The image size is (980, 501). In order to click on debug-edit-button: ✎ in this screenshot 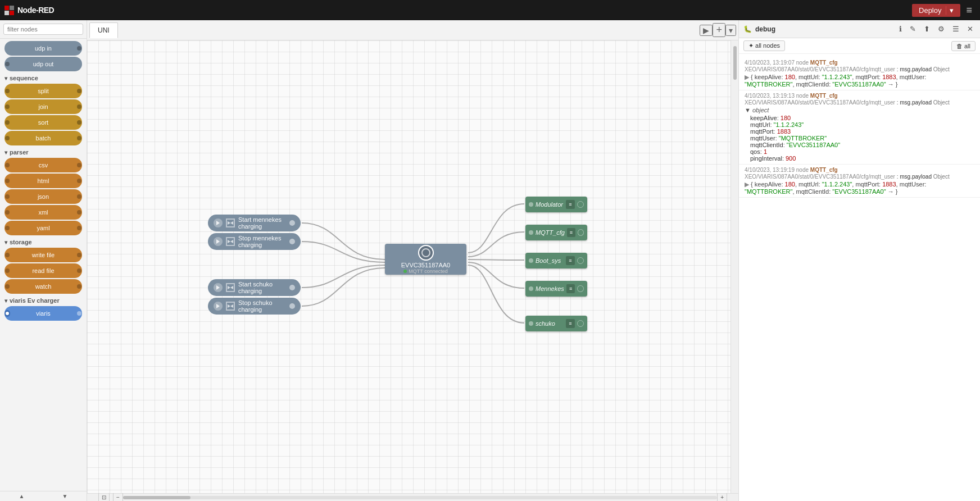, I will do `click(913, 29)`.